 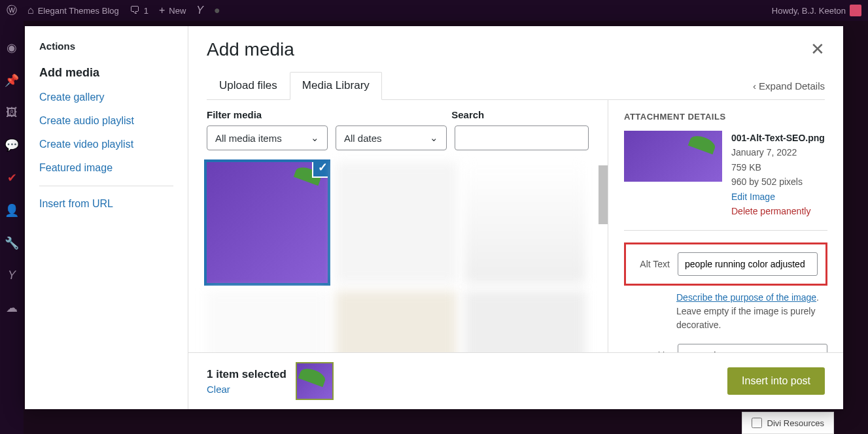 I want to click on tab-upload-files: Upload files, so click(x=249, y=86).